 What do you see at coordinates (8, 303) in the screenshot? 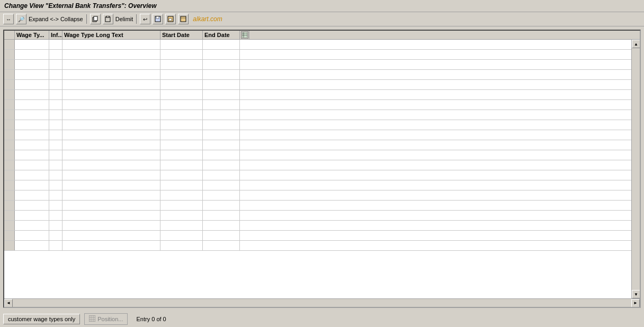
I see `scroll-left-button: ◄` at bounding box center [8, 303].